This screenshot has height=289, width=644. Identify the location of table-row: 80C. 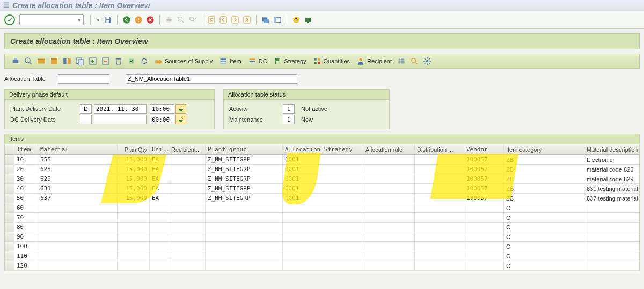
(322, 227).